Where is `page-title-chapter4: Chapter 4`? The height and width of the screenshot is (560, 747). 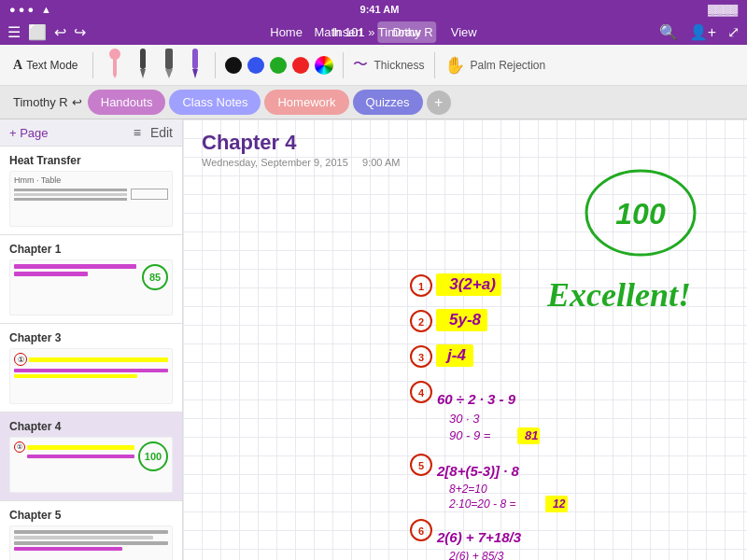 page-title-chapter4: Chapter 4 is located at coordinates (92, 427).